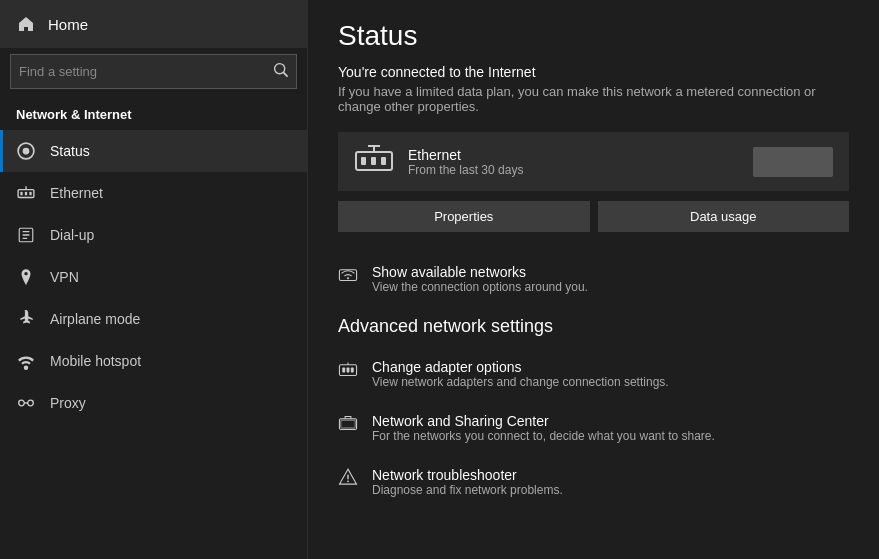 Image resolution: width=879 pixels, height=559 pixels. I want to click on show-networks-desc: View the connection options around you., so click(480, 287).